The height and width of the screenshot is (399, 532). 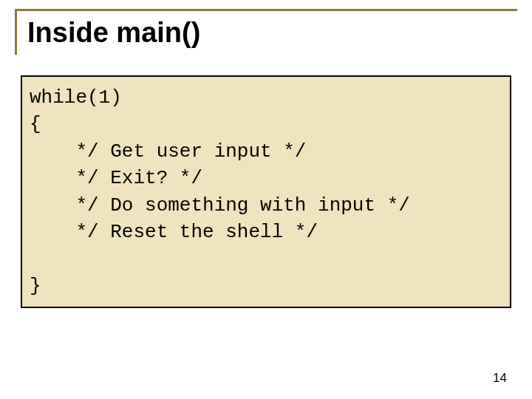 What do you see at coordinates (116, 178) in the screenshot?
I see `code-line: */ Exit? */` at bounding box center [116, 178].